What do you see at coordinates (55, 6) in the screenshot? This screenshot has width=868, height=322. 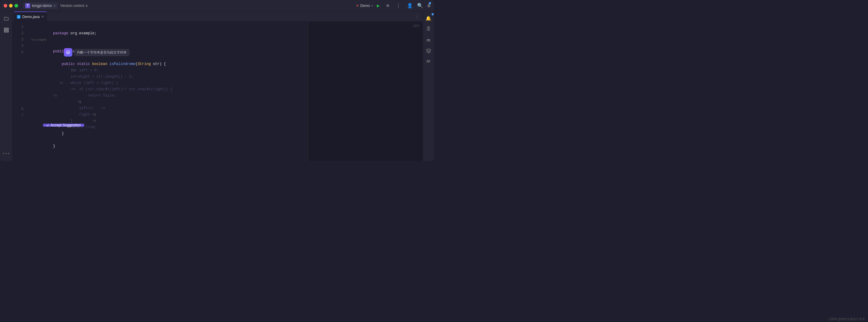 I see `project-chevron-icon: ∨` at bounding box center [55, 6].